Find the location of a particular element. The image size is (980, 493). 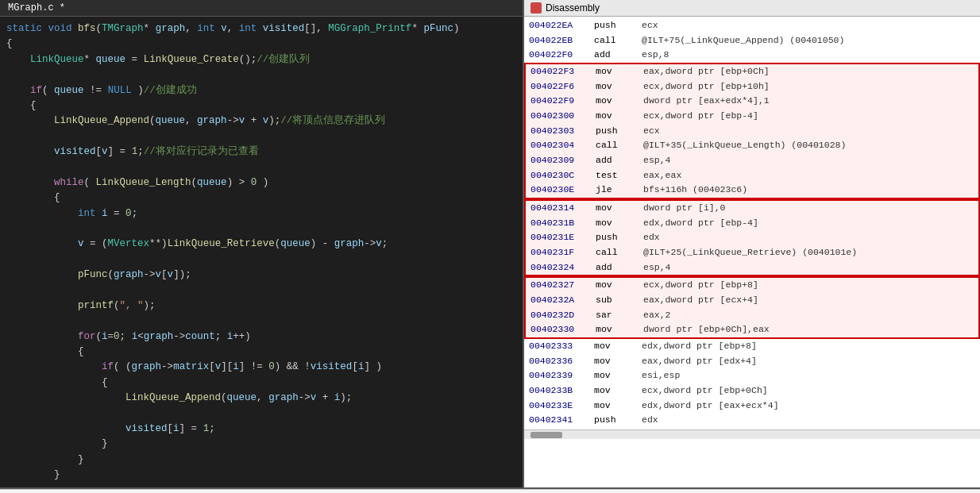

disasm-row-group3-start: 00402327 mov ecx,dword ptr [ebp+8] is located at coordinates (752, 284).